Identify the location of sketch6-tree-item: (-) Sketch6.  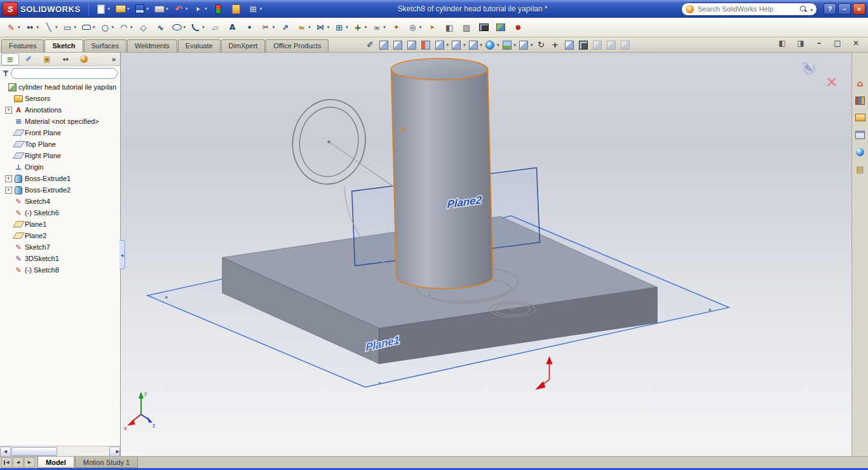
(60, 213).